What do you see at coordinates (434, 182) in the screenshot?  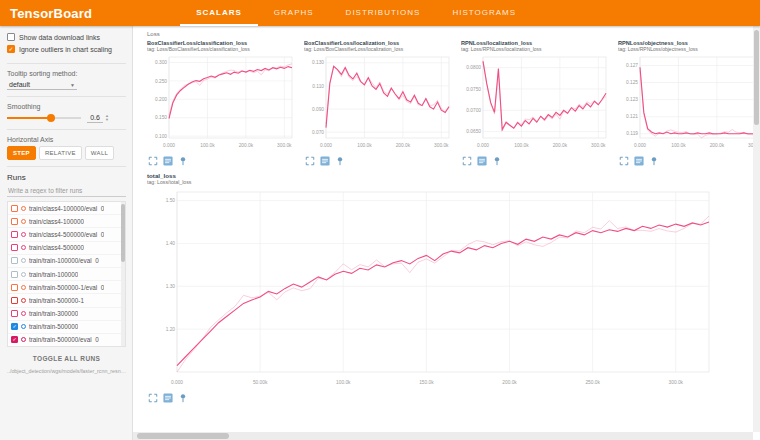 I see `chart-tag: tag: Loss/total_loss` at bounding box center [434, 182].